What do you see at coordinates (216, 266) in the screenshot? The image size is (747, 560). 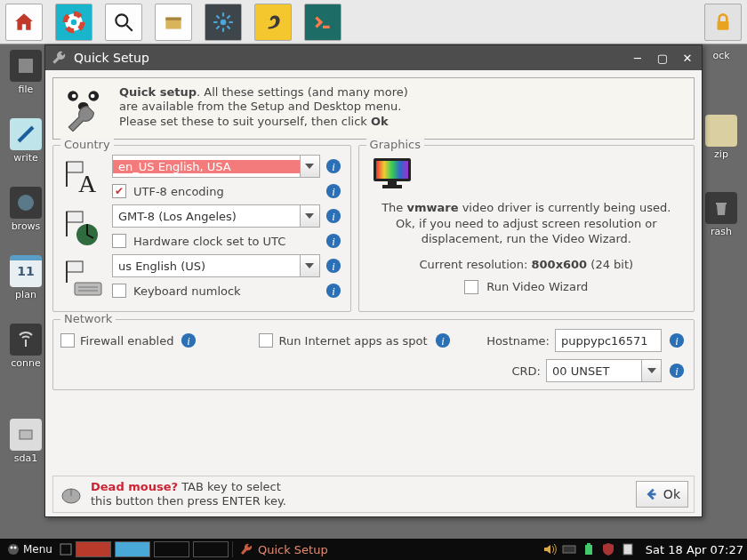 I see `keyboard-dropdown: us English (US)` at bounding box center [216, 266].